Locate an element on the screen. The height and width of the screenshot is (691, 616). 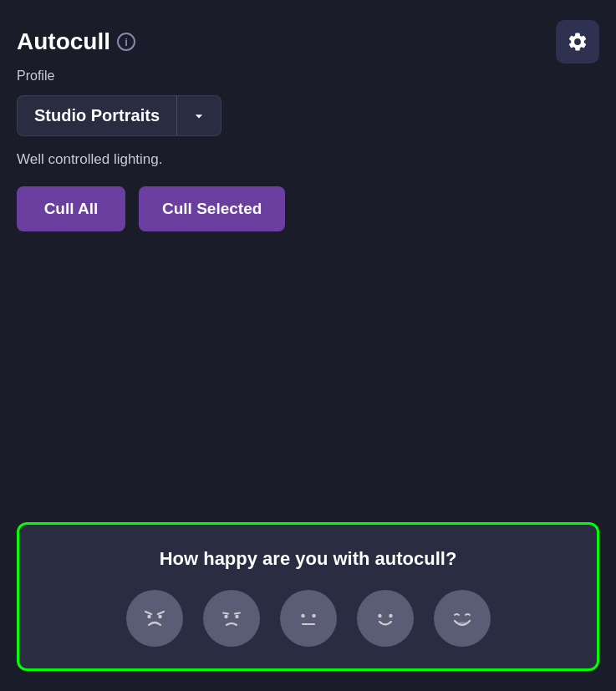
unhappy-icon is located at coordinates (232, 618).